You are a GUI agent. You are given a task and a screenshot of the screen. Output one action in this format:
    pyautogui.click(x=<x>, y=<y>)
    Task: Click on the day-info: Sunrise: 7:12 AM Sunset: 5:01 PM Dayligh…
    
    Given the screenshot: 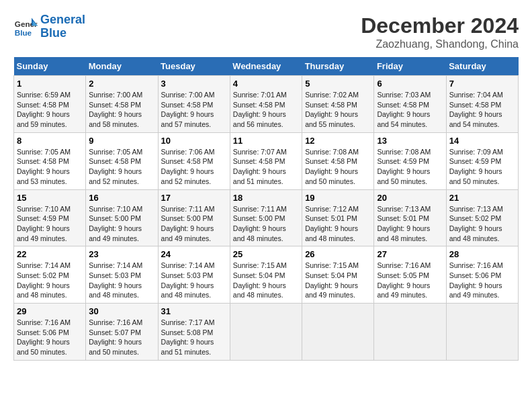 What is the action you would take?
    pyautogui.click(x=338, y=224)
    